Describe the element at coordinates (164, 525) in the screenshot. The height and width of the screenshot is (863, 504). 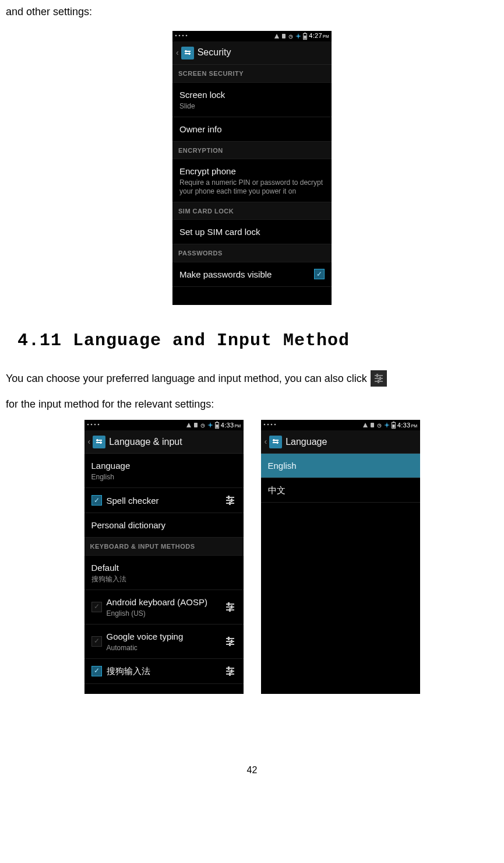
I see `row-personal-dictionary: Personal dictionary` at that location.